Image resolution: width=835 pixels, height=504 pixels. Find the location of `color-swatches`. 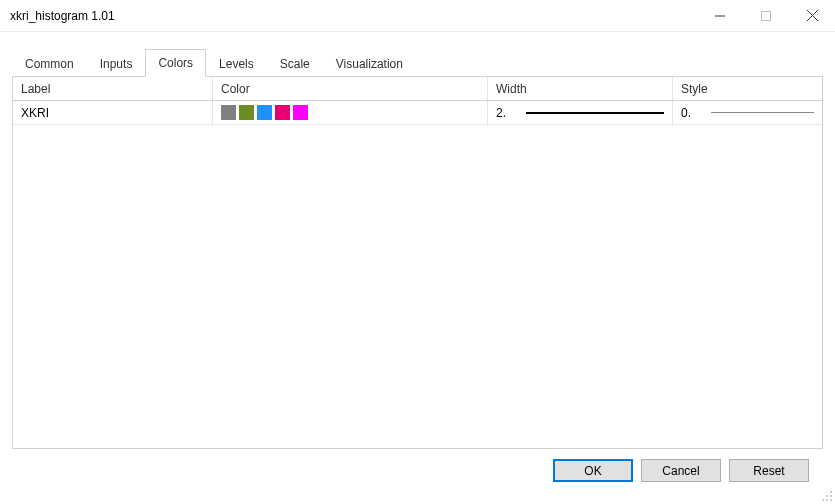

color-swatches is located at coordinates (264, 112).